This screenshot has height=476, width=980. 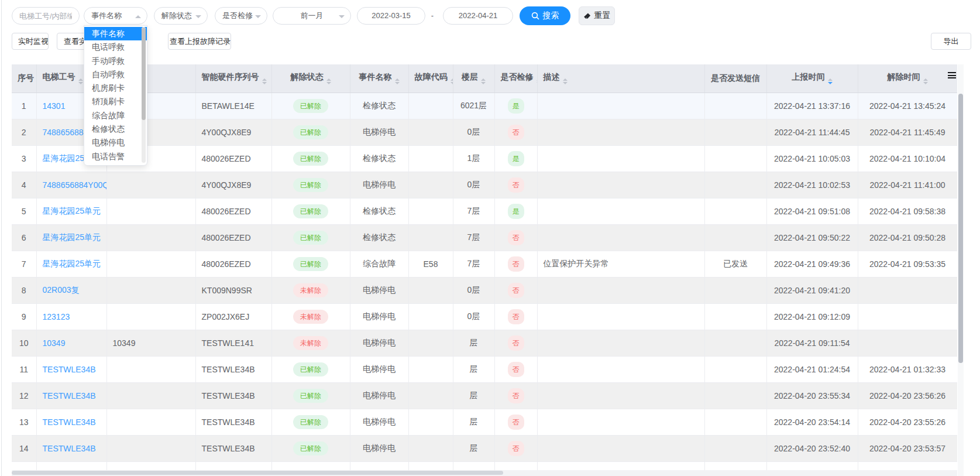 What do you see at coordinates (116, 88) in the screenshot?
I see `dropdown-item-5: 机房刷卡` at bounding box center [116, 88].